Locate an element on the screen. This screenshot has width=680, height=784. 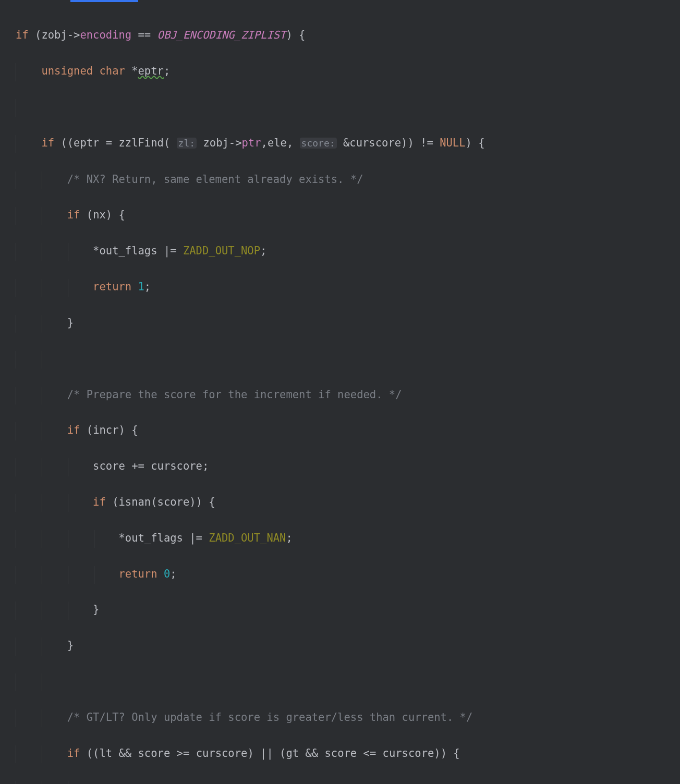
param-hint: score: is located at coordinates (318, 143).